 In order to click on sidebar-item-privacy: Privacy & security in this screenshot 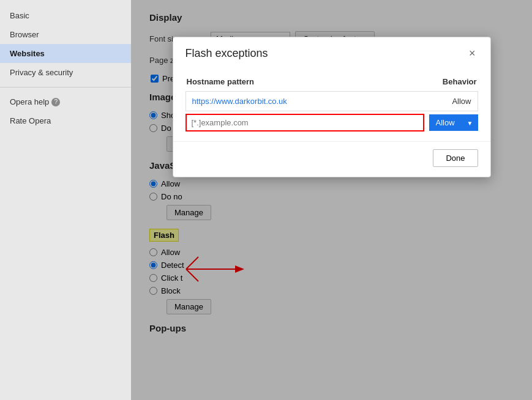, I will do `click(66, 72)`.